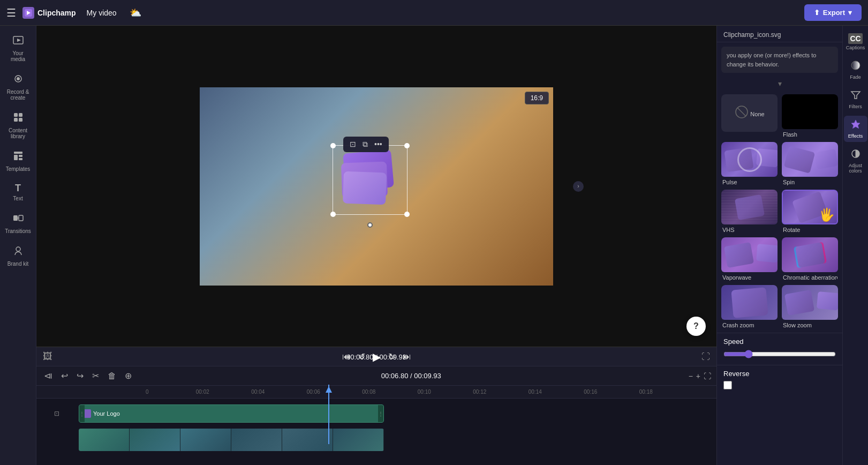 The width and height of the screenshot is (868, 465). Describe the element at coordinates (18, 161) in the screenshot. I see `sidebar-item-templates: Templates` at that location.